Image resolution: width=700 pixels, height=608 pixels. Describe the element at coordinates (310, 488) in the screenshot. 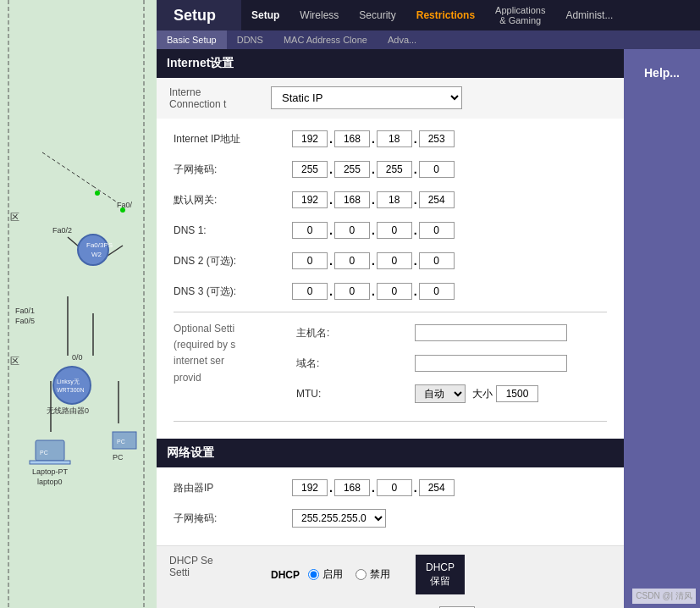

I see `router-ip-octet1` at that location.